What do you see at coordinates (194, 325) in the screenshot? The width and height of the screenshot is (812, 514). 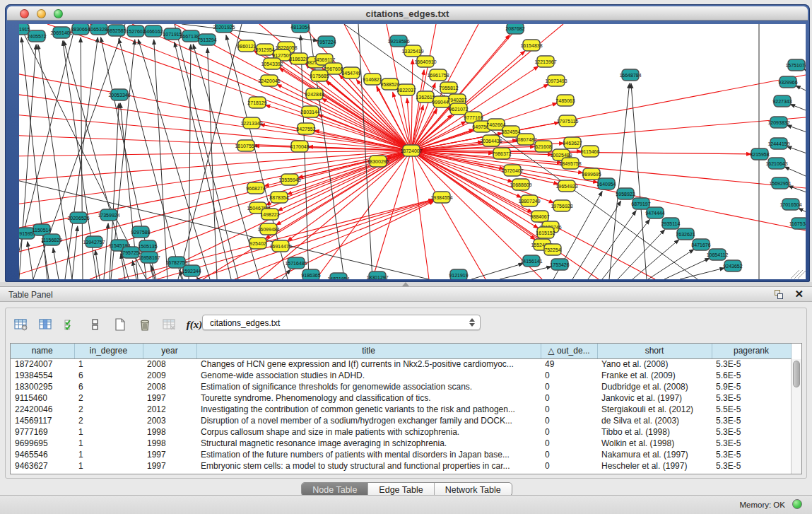 I see `function-builder-icon: f(x)` at bounding box center [194, 325].